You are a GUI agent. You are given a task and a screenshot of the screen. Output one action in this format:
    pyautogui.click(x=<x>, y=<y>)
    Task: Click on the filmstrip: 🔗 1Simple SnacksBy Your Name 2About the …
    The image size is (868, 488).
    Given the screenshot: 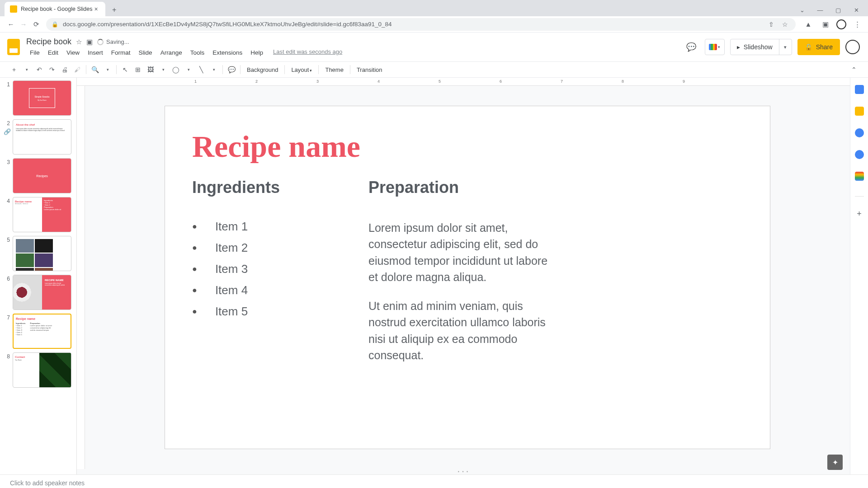 What is the action you would take?
    pyautogui.click(x=38, y=276)
    